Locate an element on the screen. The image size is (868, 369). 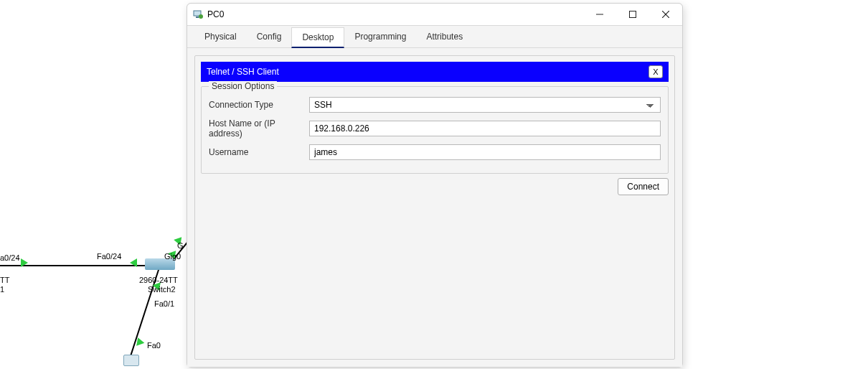
port-label: Fa0/1 is located at coordinates (164, 304).